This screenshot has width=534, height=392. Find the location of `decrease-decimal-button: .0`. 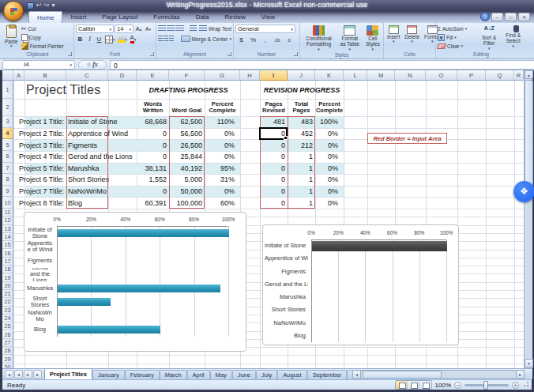

decrease-decimal-button: .0 is located at coordinates (289, 40).